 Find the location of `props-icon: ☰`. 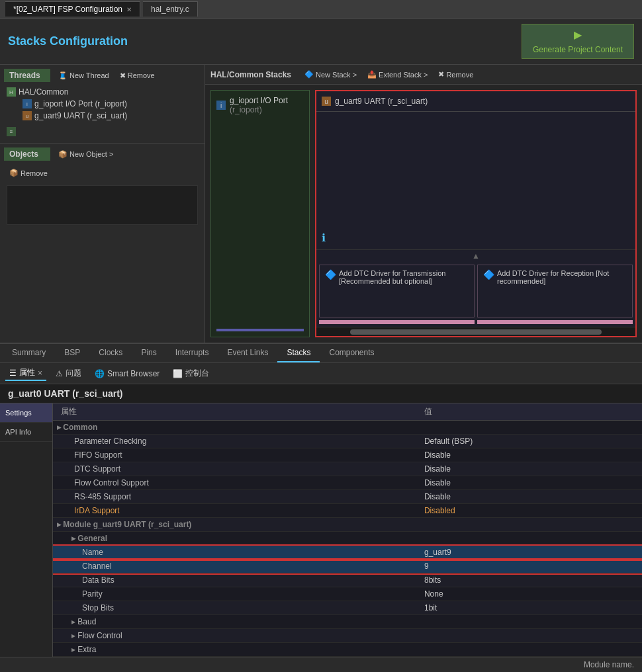

props-icon: ☰ is located at coordinates (13, 373).